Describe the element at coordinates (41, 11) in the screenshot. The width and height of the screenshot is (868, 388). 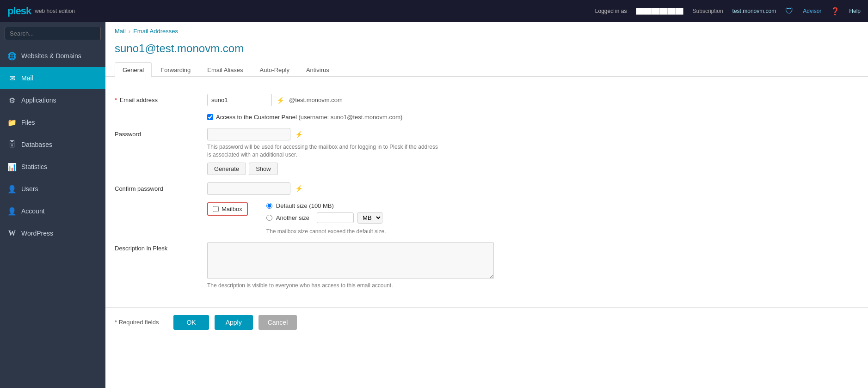
I see `logo-area: plesk web host edition` at that location.